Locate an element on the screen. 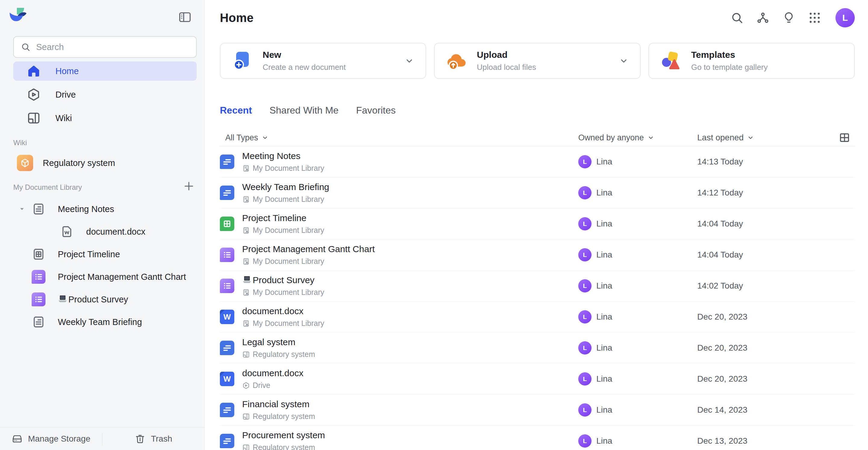 This screenshot has width=868, height=450. table-row: W document.docx Drive L Lina Dec 20, 202… is located at coordinates (537, 379).